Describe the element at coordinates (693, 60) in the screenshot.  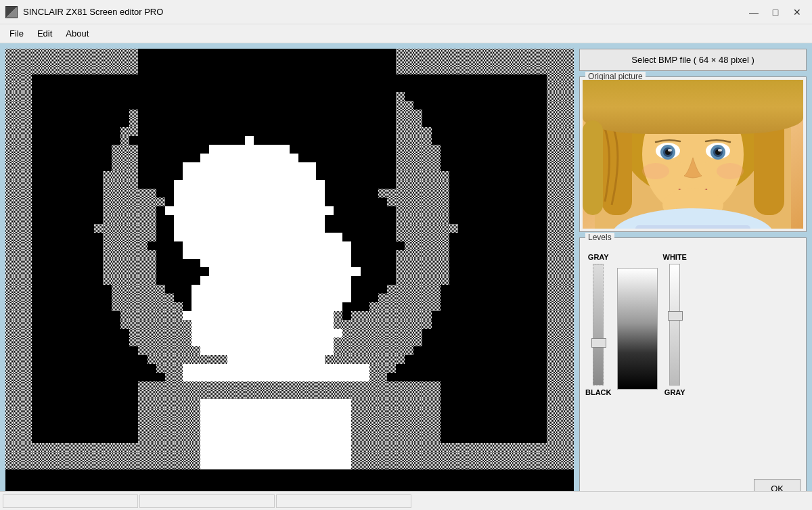
I see `select-bmp-button: Select BMP file ( 64 × 48 pixel )` at that location.